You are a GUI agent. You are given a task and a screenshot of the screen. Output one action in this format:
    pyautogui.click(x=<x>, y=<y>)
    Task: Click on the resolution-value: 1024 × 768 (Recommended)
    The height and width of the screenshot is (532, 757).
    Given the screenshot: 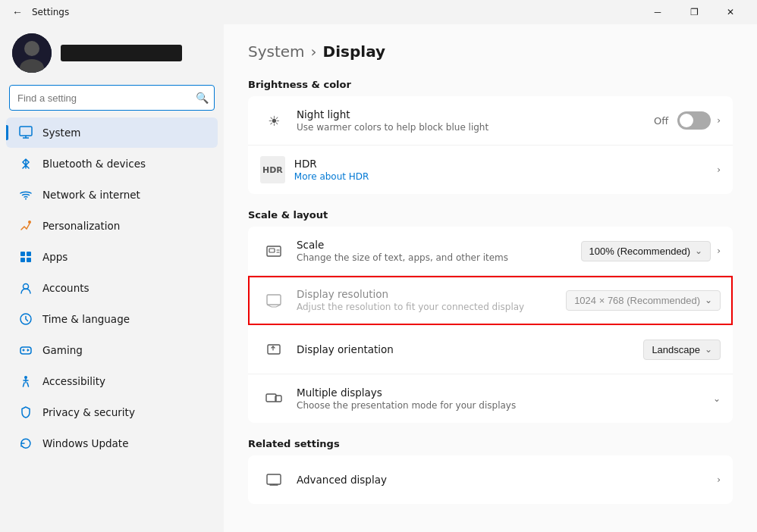 What is the action you would take?
    pyautogui.click(x=637, y=300)
    